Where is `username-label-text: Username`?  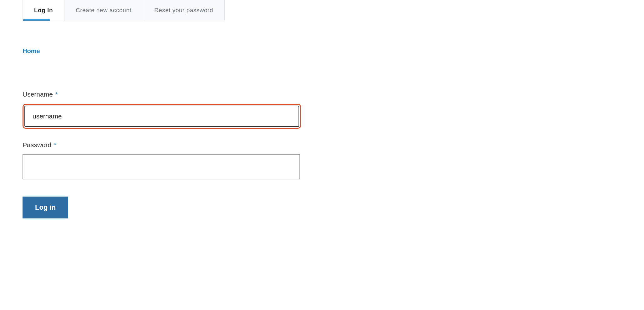 username-label-text: Username is located at coordinates (38, 94).